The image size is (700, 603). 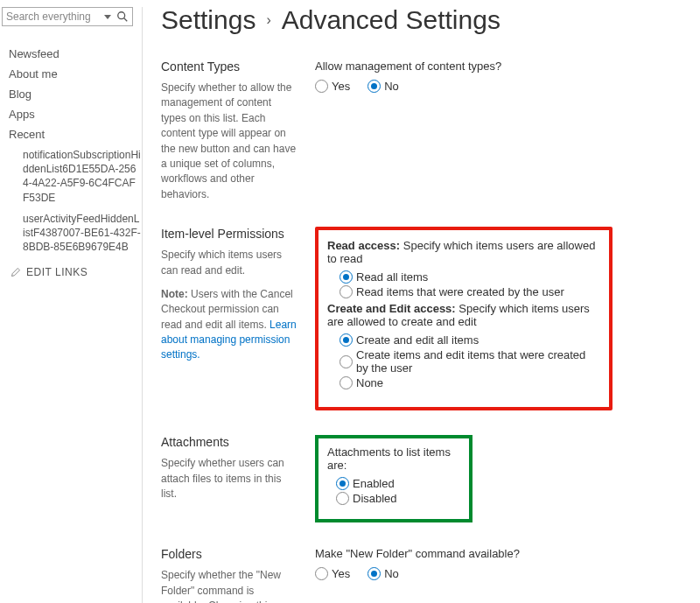 I want to click on radio-create-none, so click(x=346, y=383).